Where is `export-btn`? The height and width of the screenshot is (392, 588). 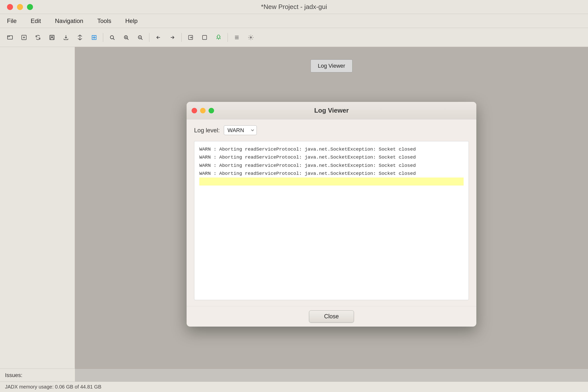 export-btn is located at coordinates (66, 38).